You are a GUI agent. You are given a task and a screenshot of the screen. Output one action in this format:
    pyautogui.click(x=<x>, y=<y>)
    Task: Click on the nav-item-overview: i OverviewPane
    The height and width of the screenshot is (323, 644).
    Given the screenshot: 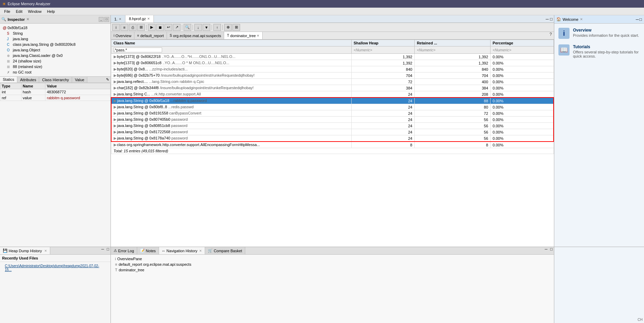 What is the action you would take?
    pyautogui.click(x=333, y=259)
    